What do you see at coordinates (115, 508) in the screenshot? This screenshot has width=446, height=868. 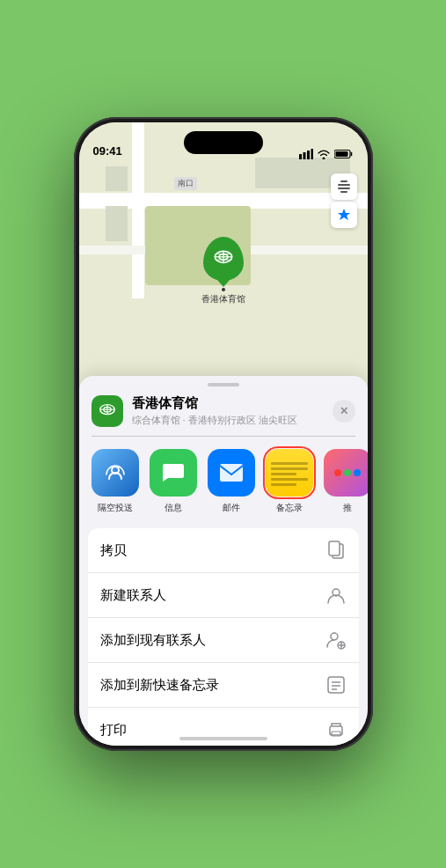 I see `airdrop-label: 隔空投送` at bounding box center [115, 508].